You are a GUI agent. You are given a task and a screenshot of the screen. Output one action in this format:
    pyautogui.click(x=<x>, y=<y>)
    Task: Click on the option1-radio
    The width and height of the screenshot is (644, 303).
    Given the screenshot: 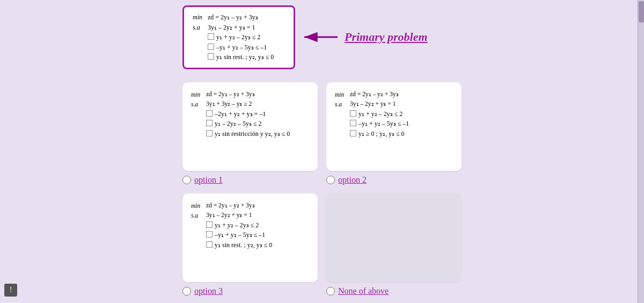 What is the action you would take?
    pyautogui.click(x=187, y=180)
    